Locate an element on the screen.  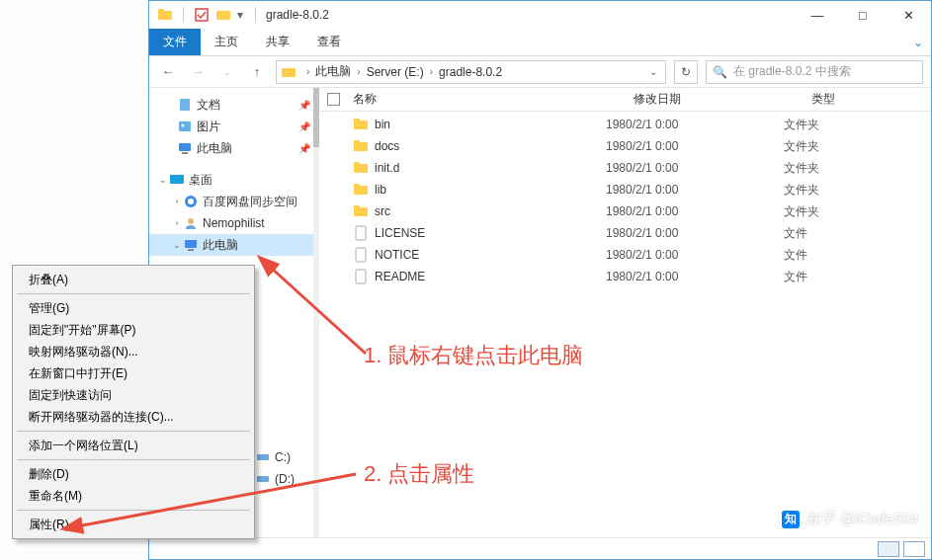
file-row: bin1980/2/1 0:00文件夹 is located at coordinates (625, 124).